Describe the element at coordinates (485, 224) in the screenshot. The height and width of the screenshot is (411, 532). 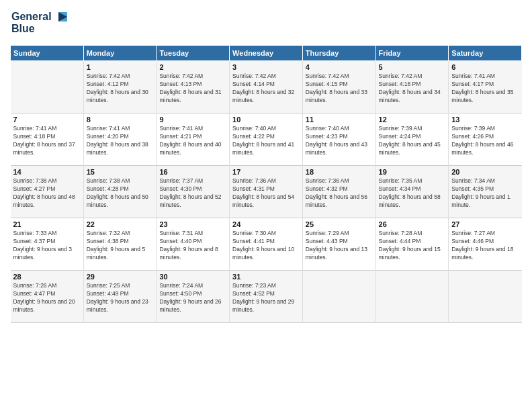
I see `day-number: 27` at that location.